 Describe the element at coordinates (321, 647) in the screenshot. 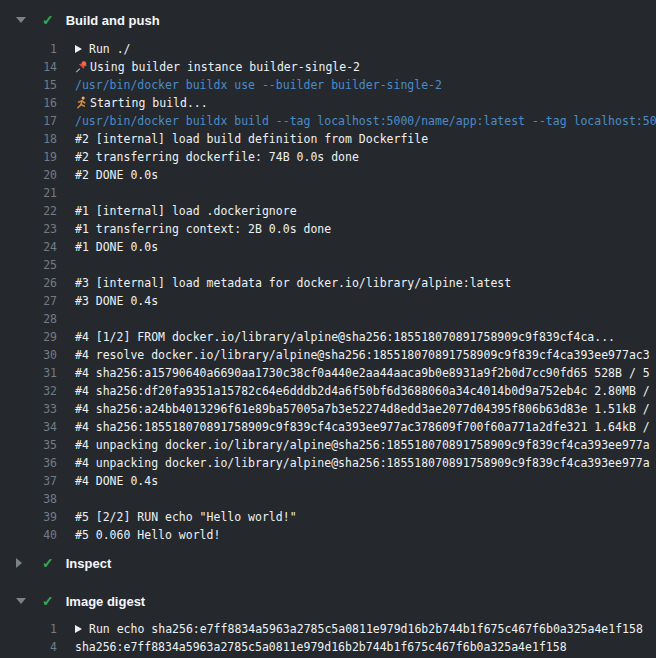

I see `log-line-text: sha256:e7ff8834a5963a2785c5a0811e979d16b…` at that location.